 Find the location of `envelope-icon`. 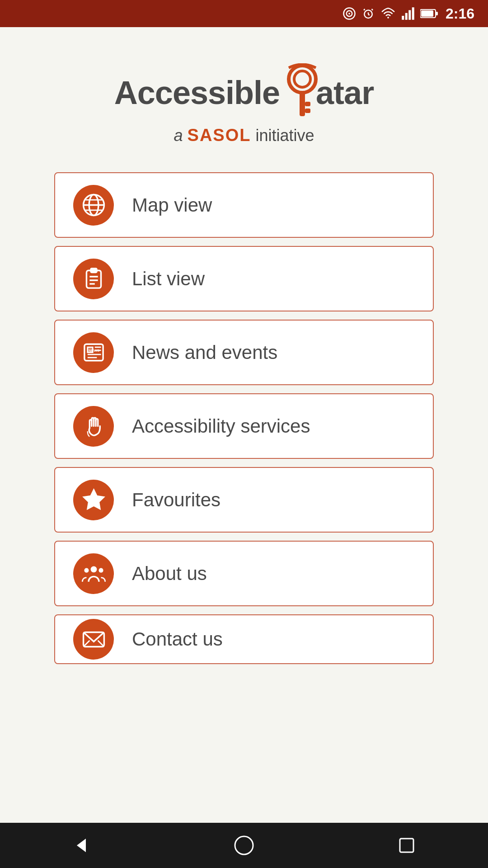

envelope-icon is located at coordinates (94, 639).